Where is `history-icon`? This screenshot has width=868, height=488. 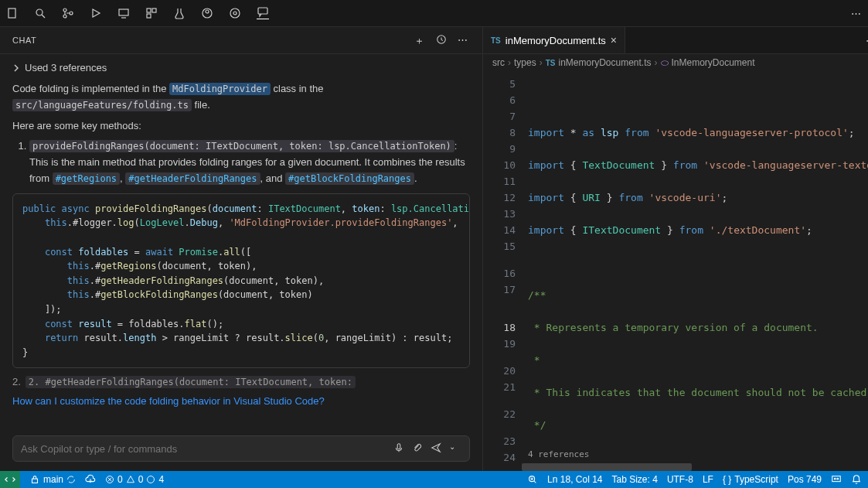
history-icon is located at coordinates (442, 40).